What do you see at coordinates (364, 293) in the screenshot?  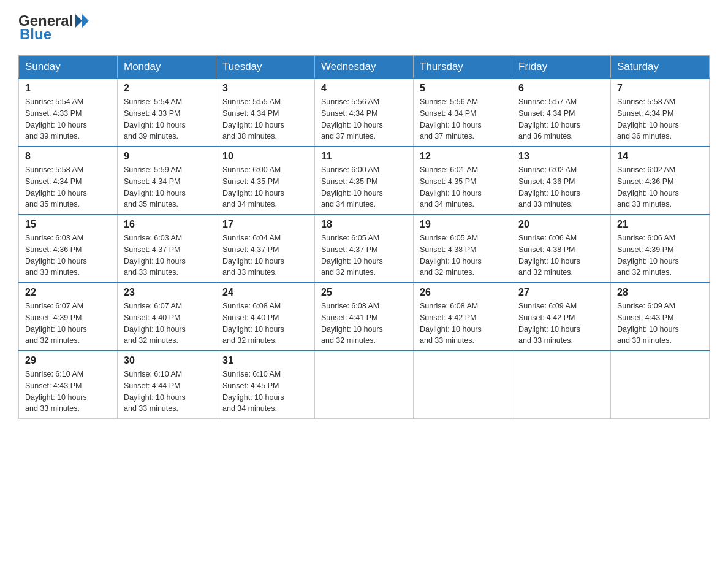 I see `day-number: 25` at bounding box center [364, 293].